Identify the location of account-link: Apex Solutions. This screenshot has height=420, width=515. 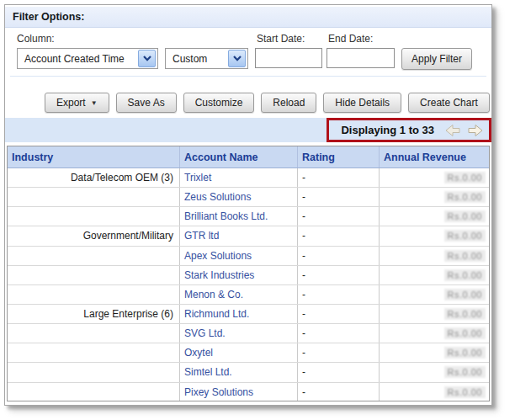
(218, 256).